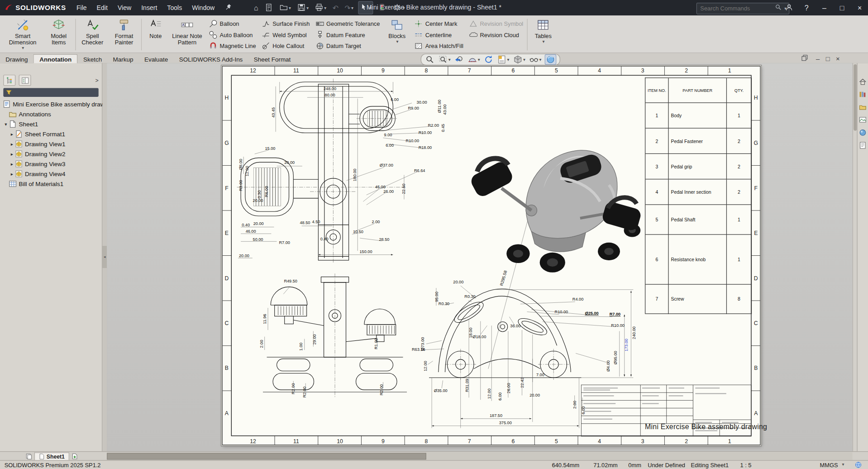 The image size is (868, 469). Describe the element at coordinates (51, 124) in the screenshot. I see `tree-item-sheet1: ▾ Sheet1` at that location.